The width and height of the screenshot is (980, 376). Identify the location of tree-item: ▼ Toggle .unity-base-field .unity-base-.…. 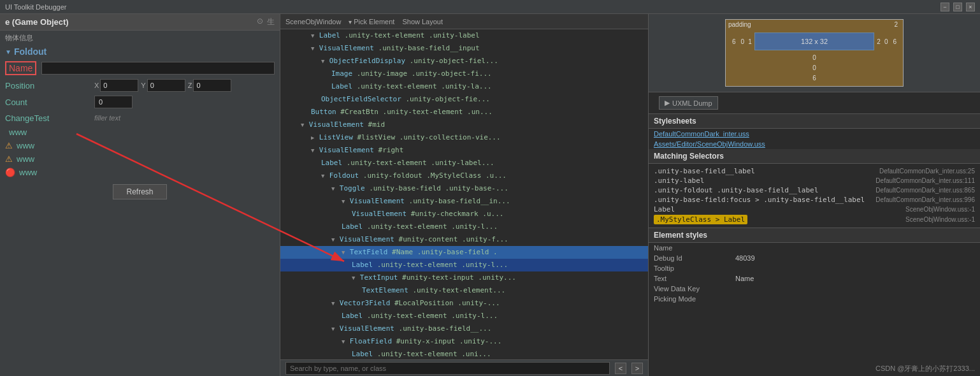
(464, 189).